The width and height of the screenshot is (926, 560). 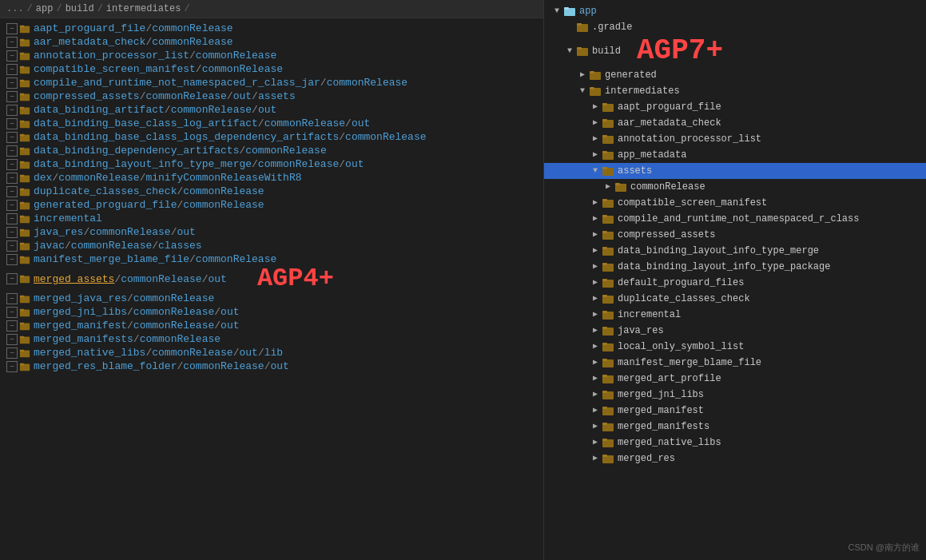 What do you see at coordinates (735, 443) in the screenshot?
I see `tree-item-merged-native: ▶ merged_native_libs` at bounding box center [735, 443].